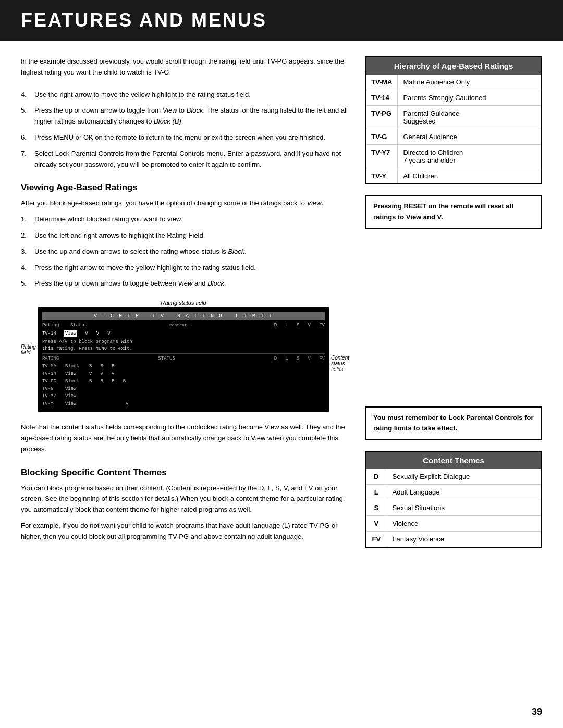  What do you see at coordinates (183, 389) in the screenshot?
I see `tv-row-tvg: TV-GView` at bounding box center [183, 389].